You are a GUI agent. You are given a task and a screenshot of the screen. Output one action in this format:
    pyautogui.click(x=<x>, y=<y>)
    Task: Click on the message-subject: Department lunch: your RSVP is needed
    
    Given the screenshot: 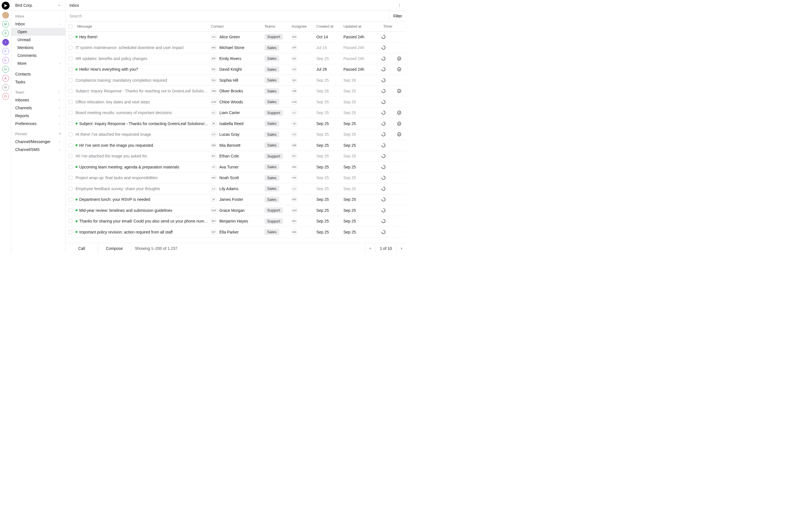 What is the action you would take?
    pyautogui.click(x=115, y=199)
    